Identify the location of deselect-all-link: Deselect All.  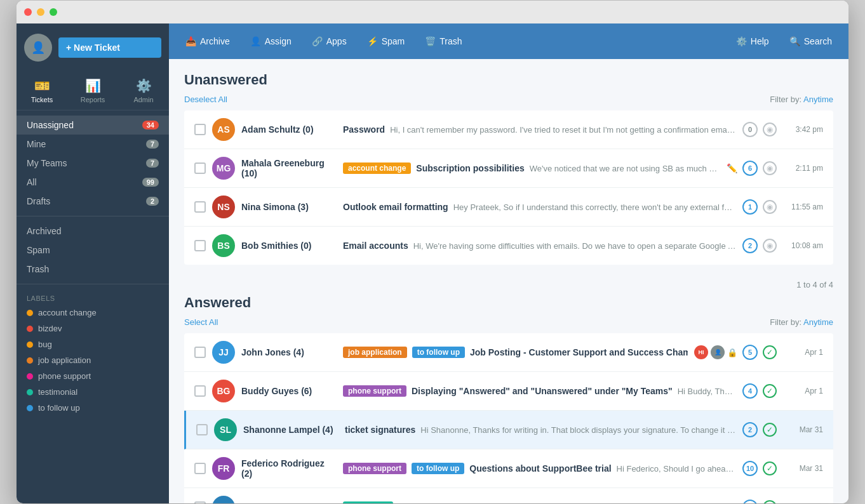
(206, 99).